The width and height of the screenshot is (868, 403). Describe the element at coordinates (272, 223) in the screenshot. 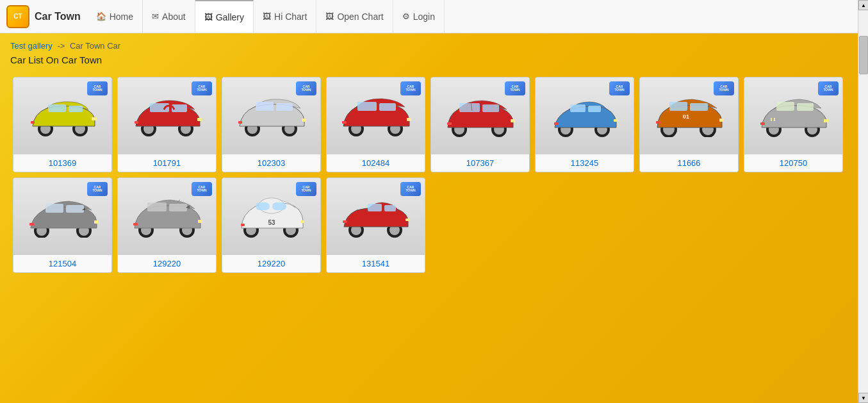

I see `svg-text: 53` at that location.